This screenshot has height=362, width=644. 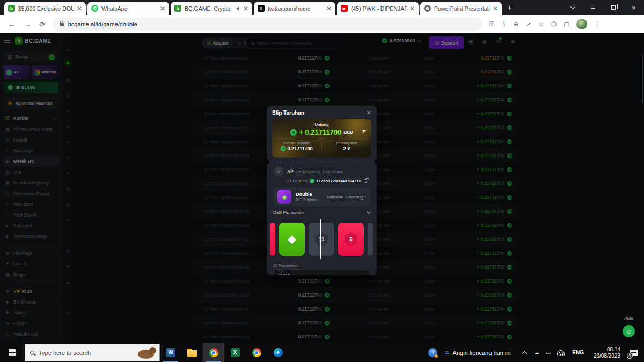 I want to click on share-icon: ↗, so click(x=529, y=24).